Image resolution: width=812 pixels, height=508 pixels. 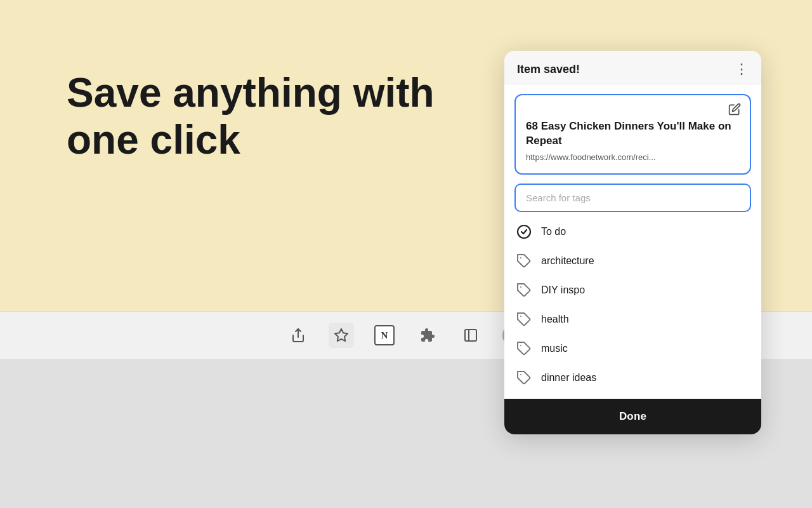 I want to click on popup-more-button: ⋮, so click(x=742, y=69).